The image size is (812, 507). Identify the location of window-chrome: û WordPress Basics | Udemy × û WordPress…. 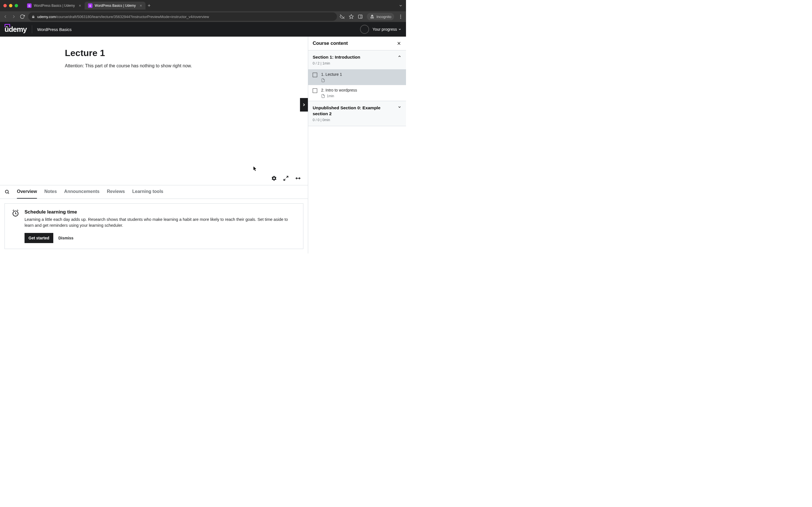
(203, 6).